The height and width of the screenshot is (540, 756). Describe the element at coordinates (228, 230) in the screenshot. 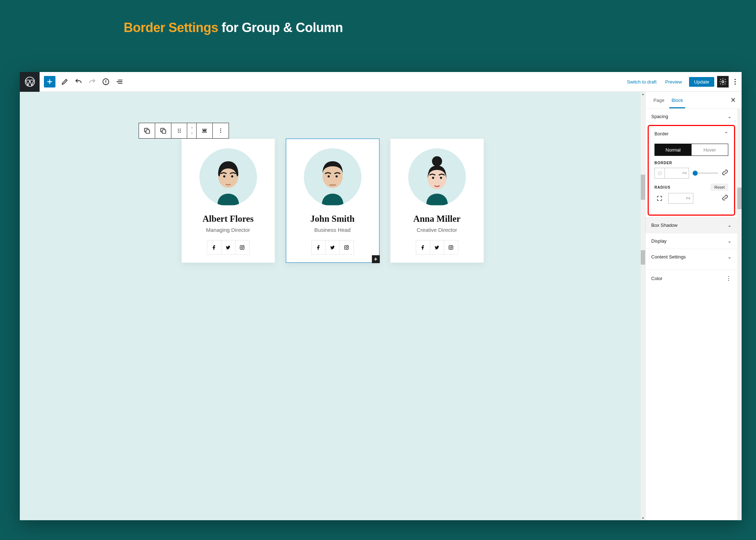

I see `member-role: Managing Director` at that location.